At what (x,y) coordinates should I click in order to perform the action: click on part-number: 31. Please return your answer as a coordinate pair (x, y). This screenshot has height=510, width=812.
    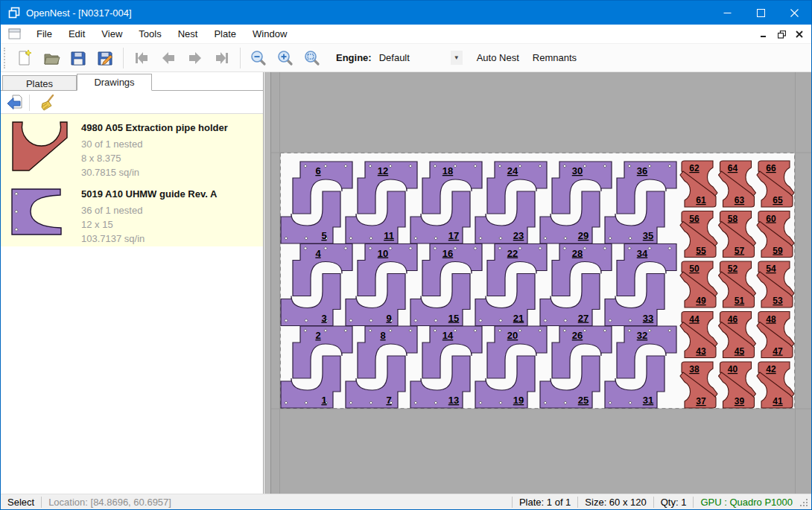
    Looking at the image, I should click on (648, 401).